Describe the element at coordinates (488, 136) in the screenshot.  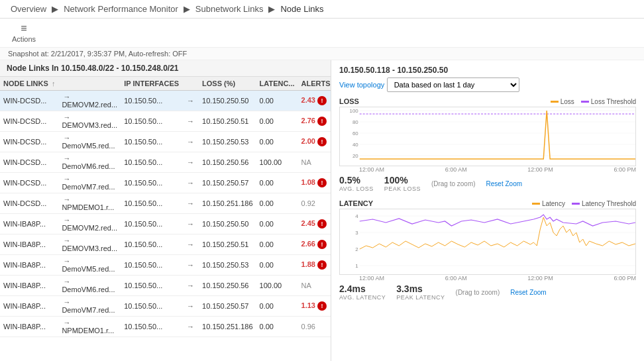
I see `loss-chart: 100 80 60 40 20` at that location.